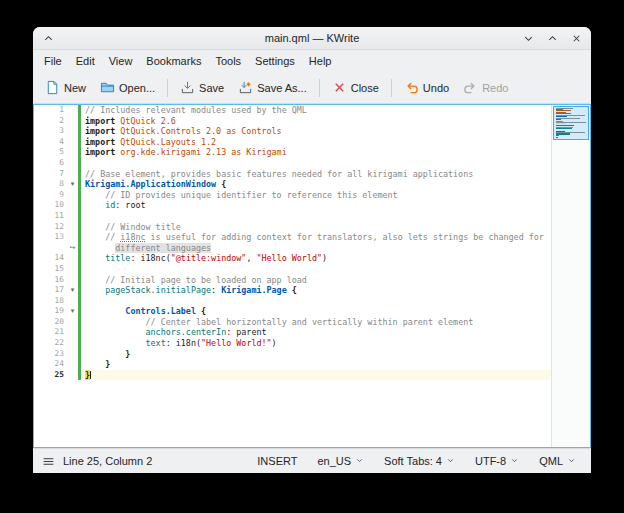 The width and height of the screenshot is (624, 513). What do you see at coordinates (293, 238) in the screenshot?
I see `code-line: 13 // i18nc is useful for adding context…` at bounding box center [293, 238].